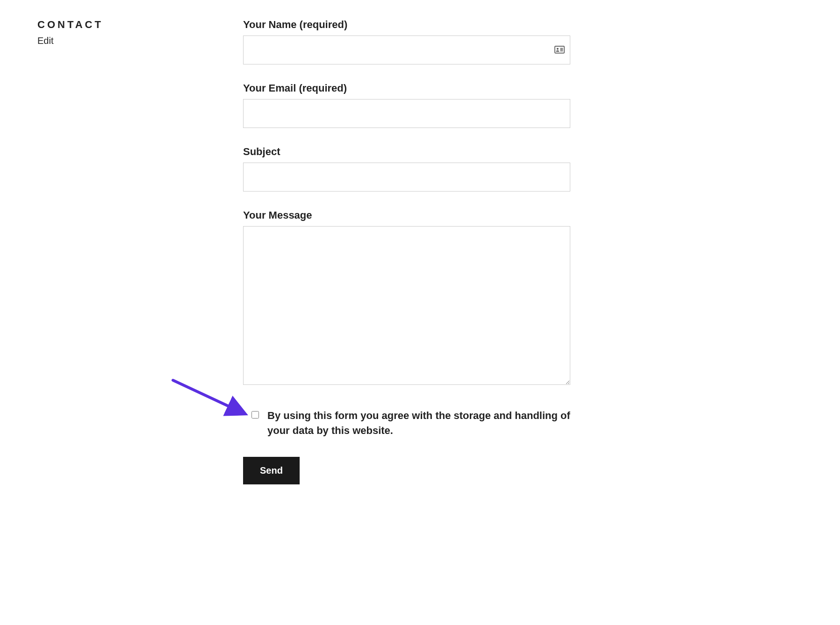 The width and height of the screenshot is (840, 625). What do you see at coordinates (407, 105) in the screenshot?
I see `email-field-group: Your Email (required)` at bounding box center [407, 105].